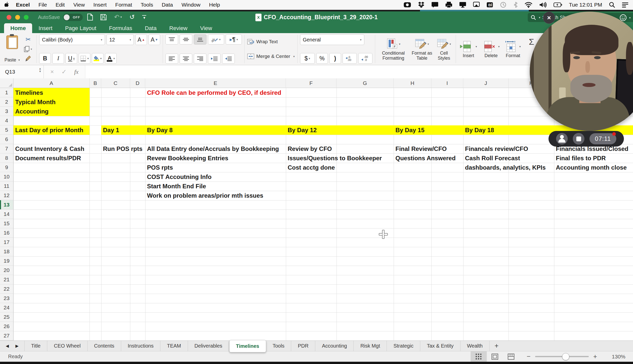  What do you see at coordinates (7, 121) in the screenshot?
I see `row-header-4: 4` at bounding box center [7, 121].